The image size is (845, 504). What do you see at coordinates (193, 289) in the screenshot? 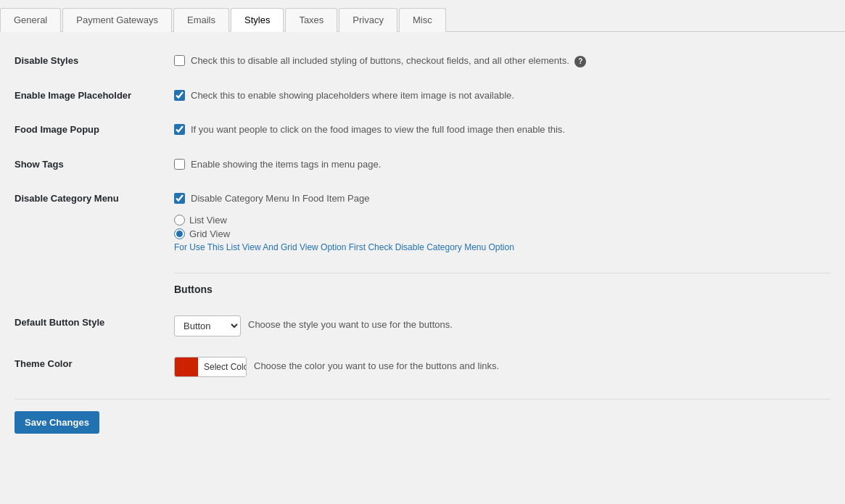
I see `buttons-heading: Buttons` at bounding box center [193, 289].